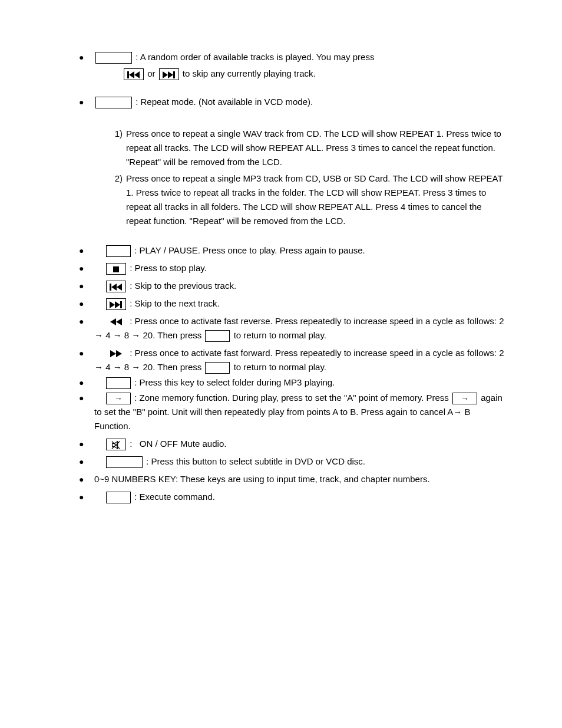 The image size is (562, 728). I want to click on folder-text: : Press this key to select folder during…, so click(234, 382).